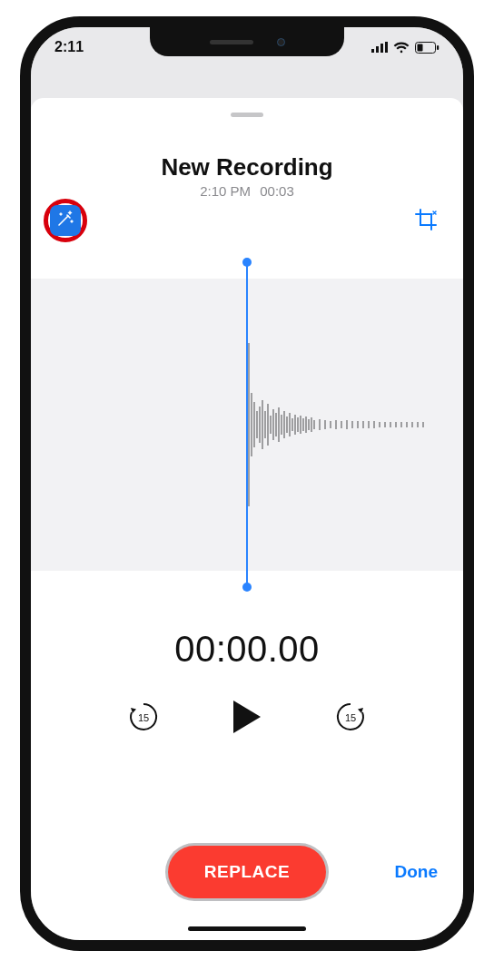 This screenshot has height=980, width=494. I want to click on recording-time: 2:10 PM, so click(225, 191).